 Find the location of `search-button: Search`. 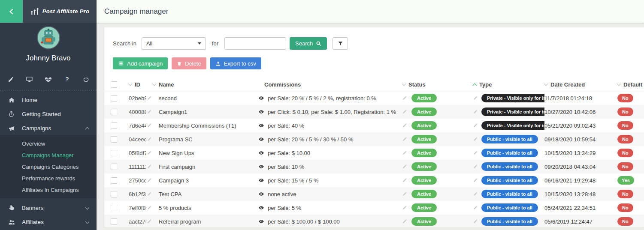

search-button: Search is located at coordinates (308, 44).